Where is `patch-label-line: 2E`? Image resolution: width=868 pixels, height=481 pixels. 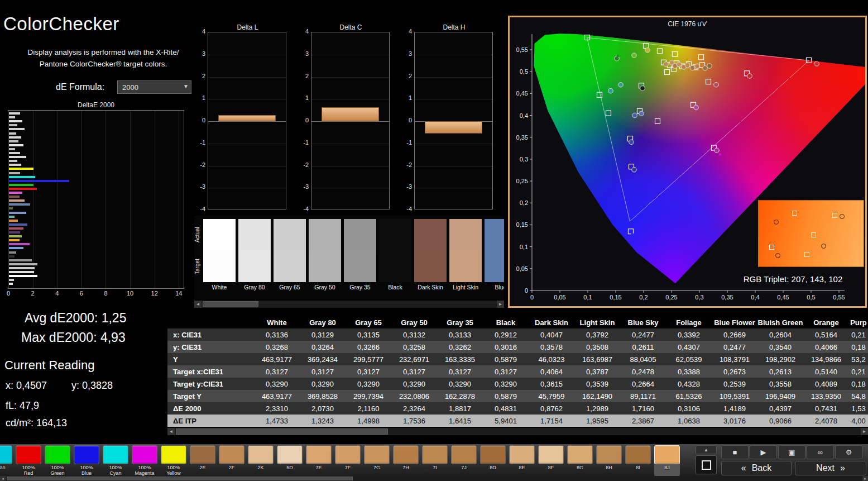
patch-label-line: 2E is located at coordinates (203, 468).